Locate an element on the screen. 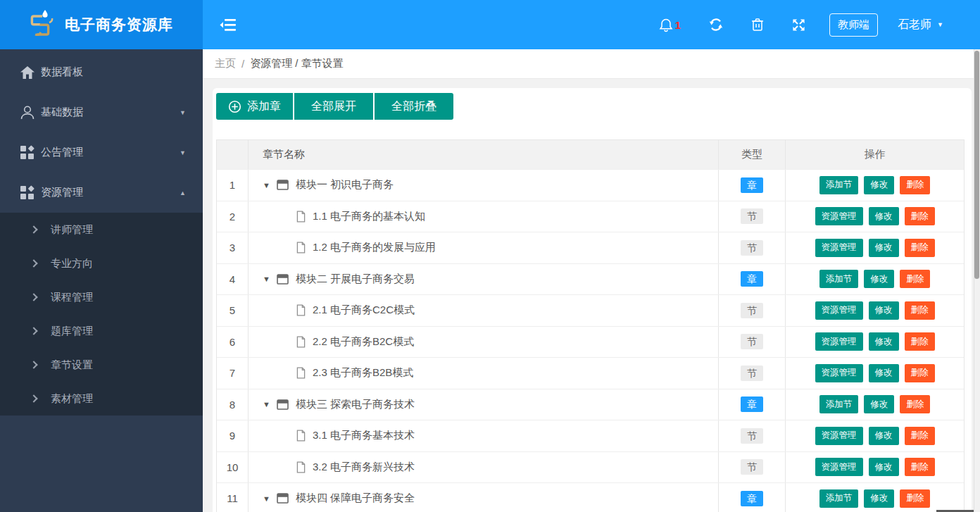 This screenshot has width=980, height=512. sidebar-item-label: 公告管理 is located at coordinates (62, 152).